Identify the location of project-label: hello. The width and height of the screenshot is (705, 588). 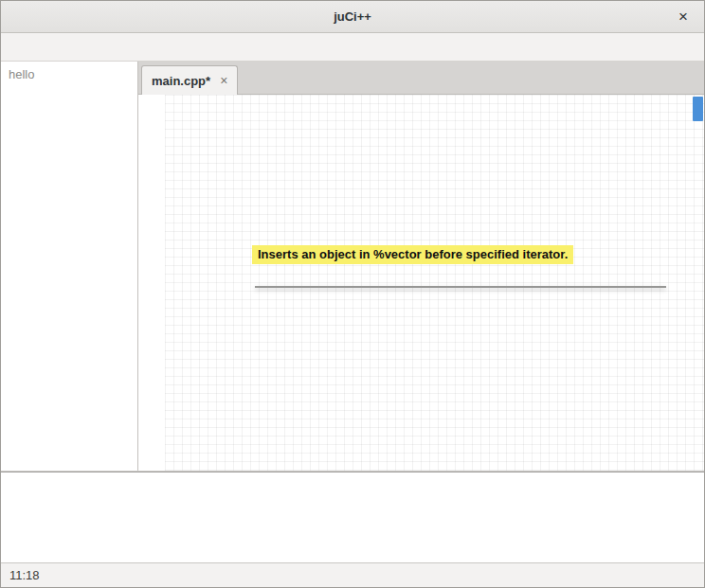
(69, 75).